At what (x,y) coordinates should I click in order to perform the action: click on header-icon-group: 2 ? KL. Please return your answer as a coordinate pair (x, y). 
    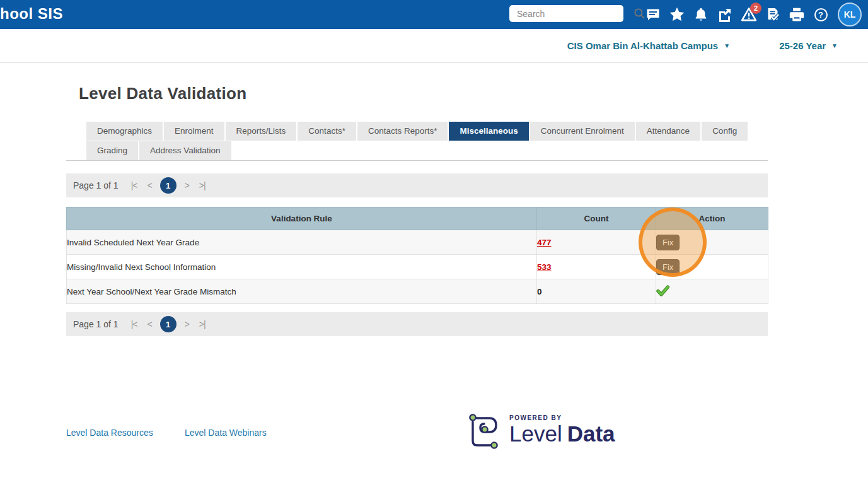
    Looking at the image, I should click on (749, 15).